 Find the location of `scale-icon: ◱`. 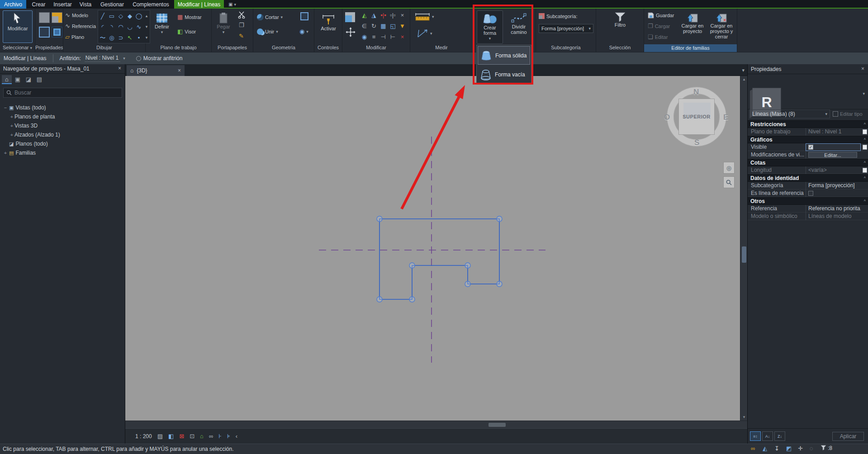

scale-icon: ◱ is located at coordinates (393, 26).